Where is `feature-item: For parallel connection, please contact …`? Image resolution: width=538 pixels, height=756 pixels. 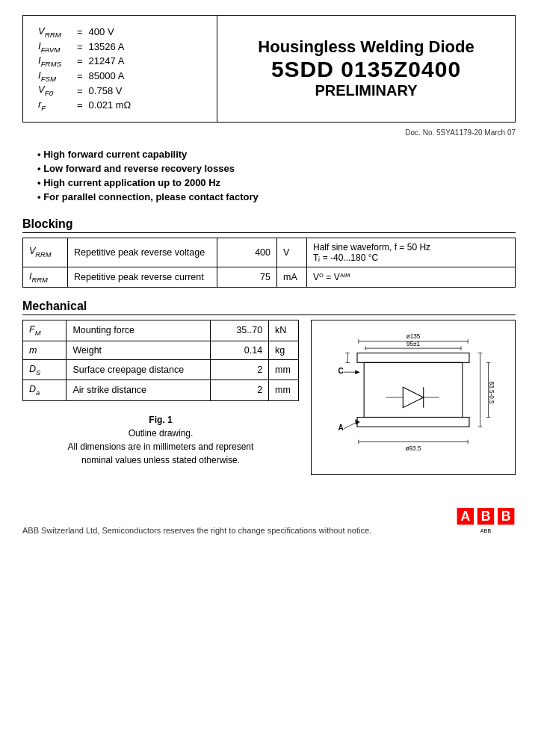
feature-item: For parallel connection, please contact … is located at coordinates (276, 197).